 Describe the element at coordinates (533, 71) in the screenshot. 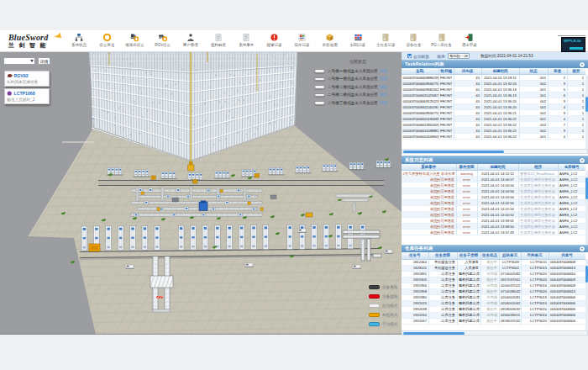

I see `column-header: 状态` at that location.